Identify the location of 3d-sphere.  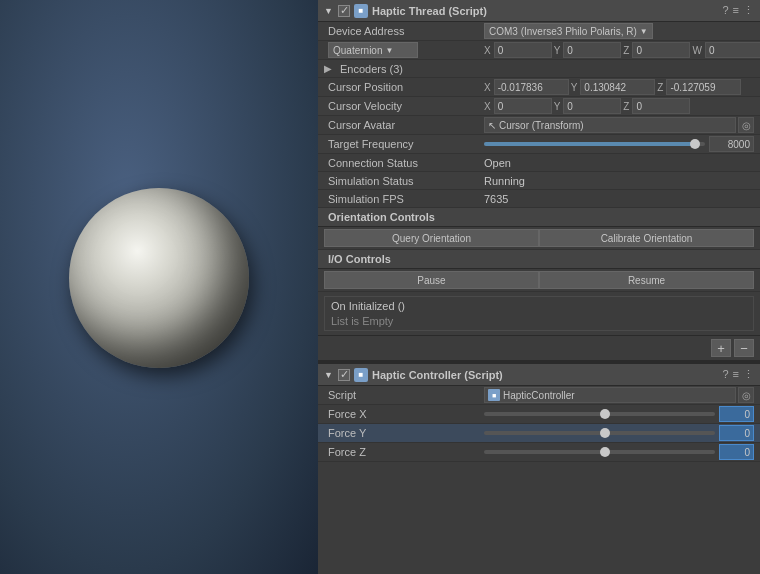
(159, 278).